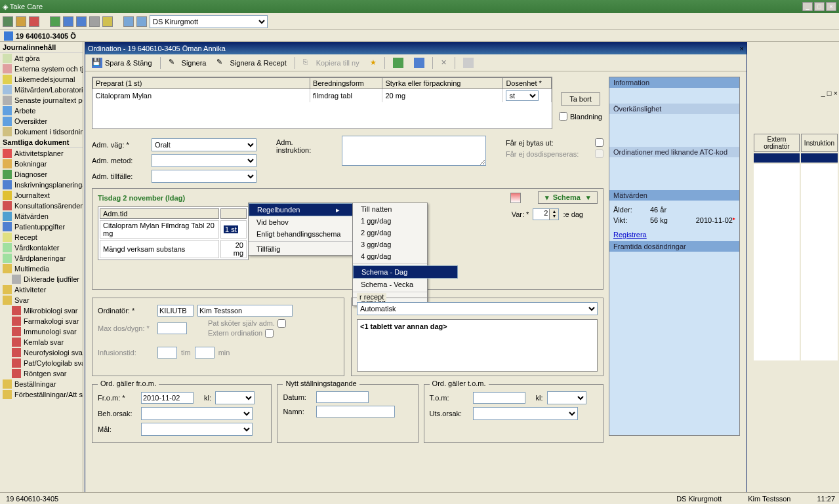 This screenshot has width=839, height=504. Describe the element at coordinates (41, 374) in the screenshot. I see `nav-item: Röntgen svar` at that location.